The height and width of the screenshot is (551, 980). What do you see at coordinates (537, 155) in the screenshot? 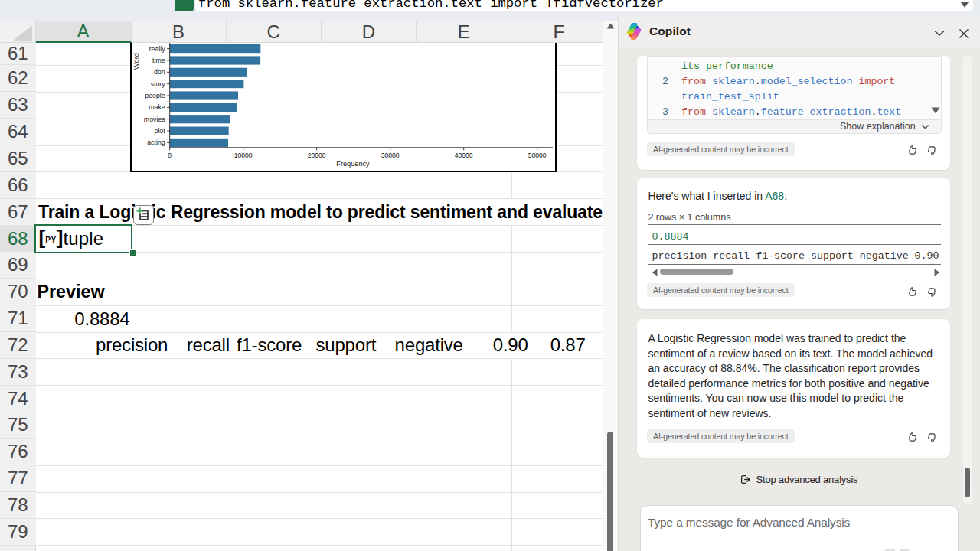
I see `svg-text: 50000` at bounding box center [537, 155].